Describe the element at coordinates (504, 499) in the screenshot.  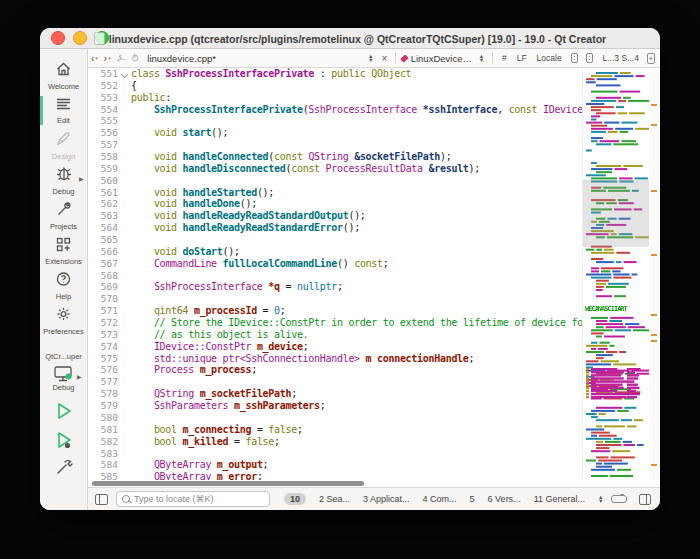
I see `output-pane-button-6: 6 Vers...` at that location.